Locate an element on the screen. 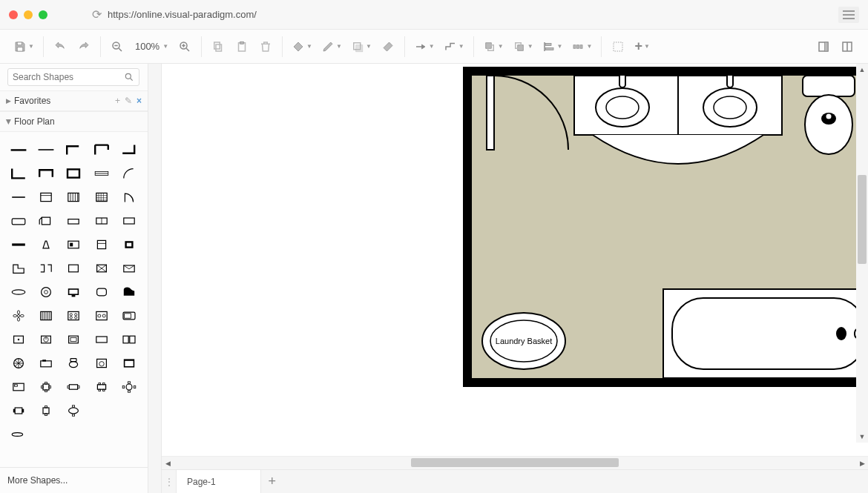 This screenshot has width=868, height=493. shape-line is located at coordinates (18, 197).